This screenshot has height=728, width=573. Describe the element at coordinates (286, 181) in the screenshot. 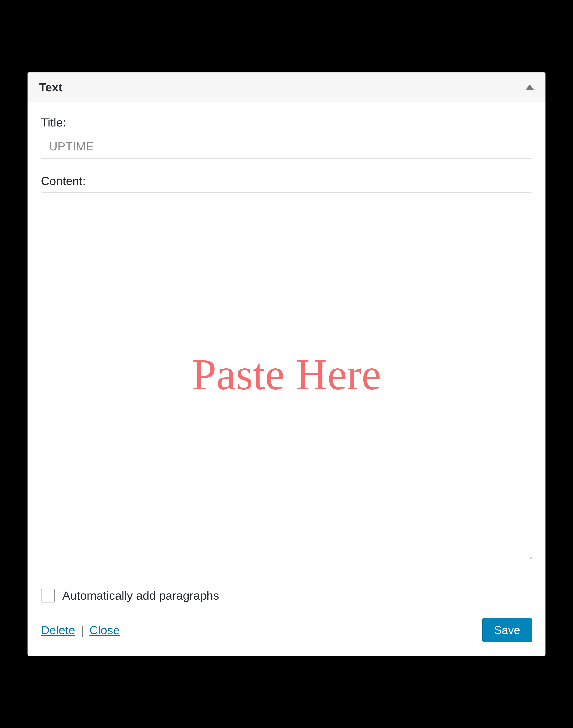

I see `content-label: Content:` at that location.